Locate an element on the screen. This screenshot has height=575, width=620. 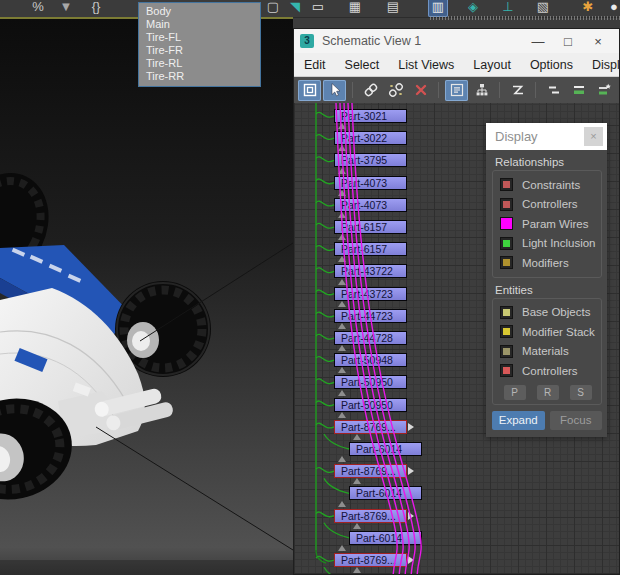
relationship-checkbox-modifiers is located at coordinates (506, 262).